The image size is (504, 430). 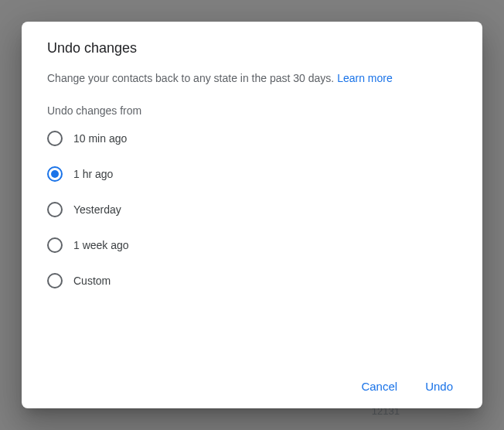 I want to click on cancel-button: Cancel, so click(x=379, y=387).